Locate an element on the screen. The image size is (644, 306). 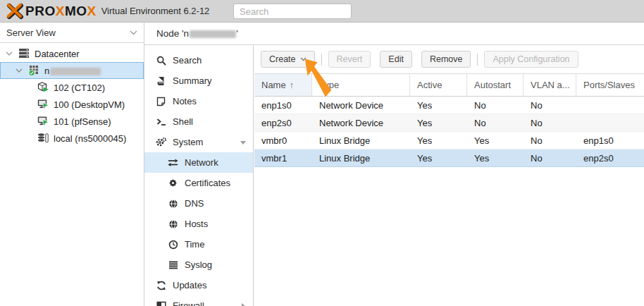
table-row-vmbr0: vmbr0 Linux Bridge Yes Yes No enp1s0 is located at coordinates (450, 141).